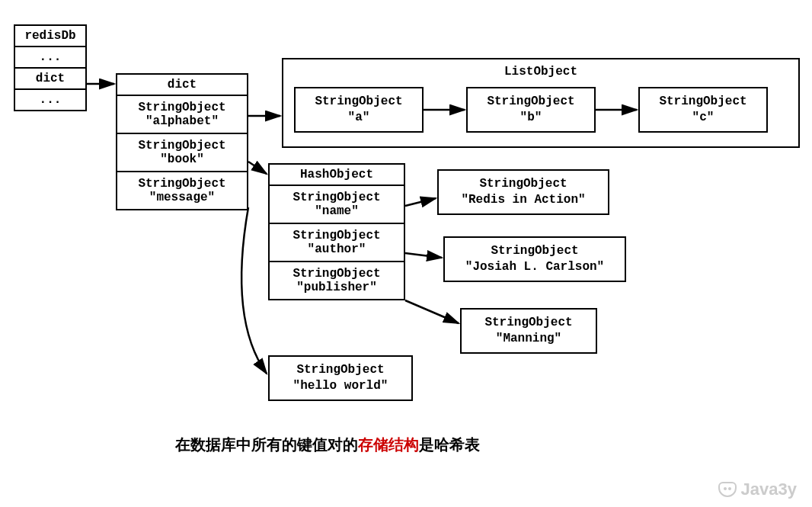  What do you see at coordinates (182, 107) in the screenshot?
I see `dict-key-0-type: StringObject` at bounding box center [182, 107].